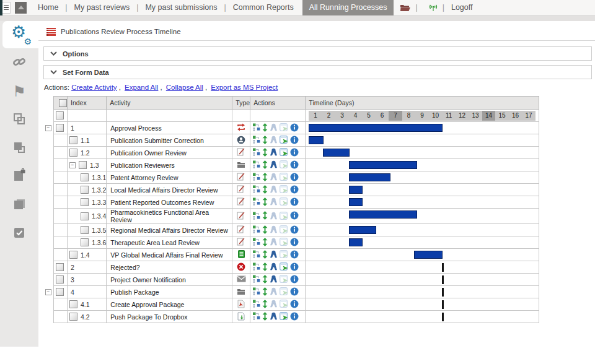 The width and height of the screenshot is (595, 364). What do you see at coordinates (63, 103) in the screenshot?
I see `select-all-checkbox` at bounding box center [63, 103].